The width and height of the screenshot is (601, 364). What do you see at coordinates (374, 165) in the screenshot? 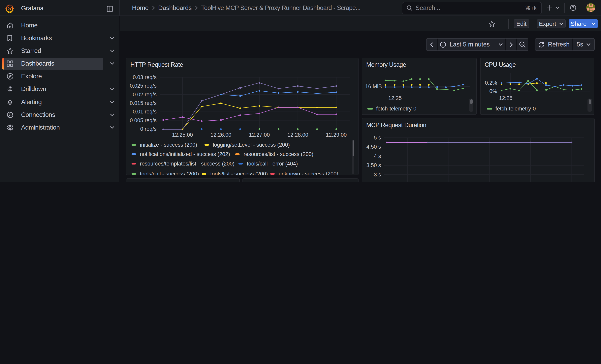
I see `svg-text: 3.50 s` at bounding box center [374, 165].